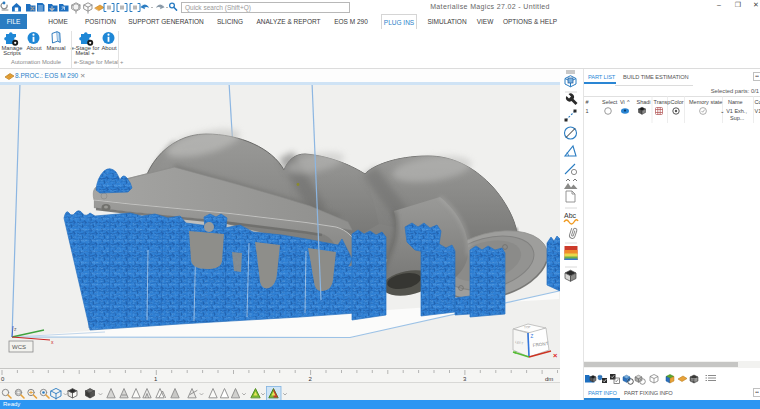  I want to click on svg-text: x, so click(52, 342).